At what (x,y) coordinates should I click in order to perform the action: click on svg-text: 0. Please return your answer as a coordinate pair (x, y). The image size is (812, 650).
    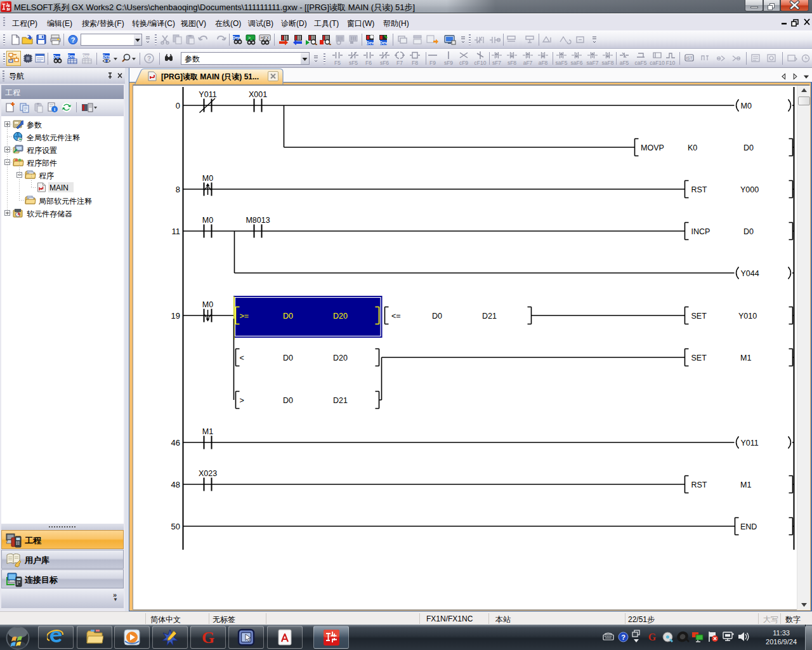
    Looking at the image, I should click on (178, 105).